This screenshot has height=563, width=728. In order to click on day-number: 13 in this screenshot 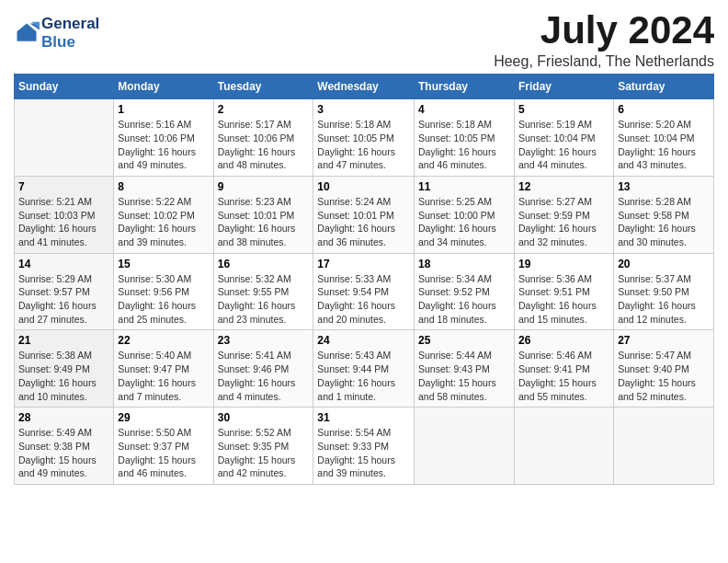, I will do `click(664, 187)`.